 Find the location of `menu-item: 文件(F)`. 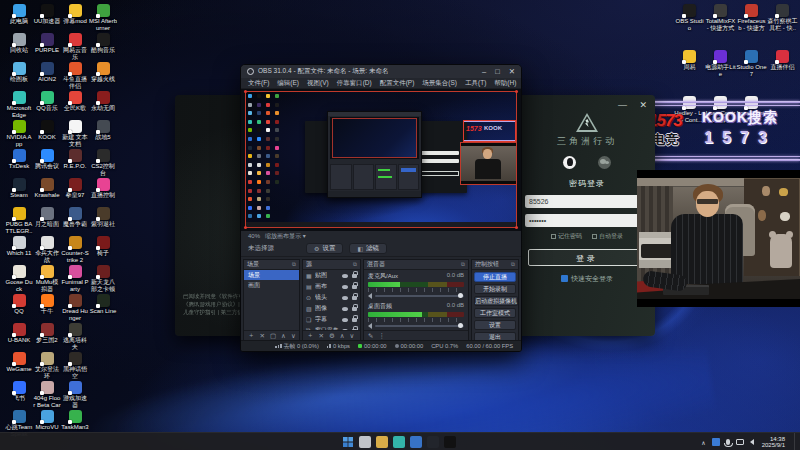

menu-item: 文件(F) is located at coordinates (258, 84).